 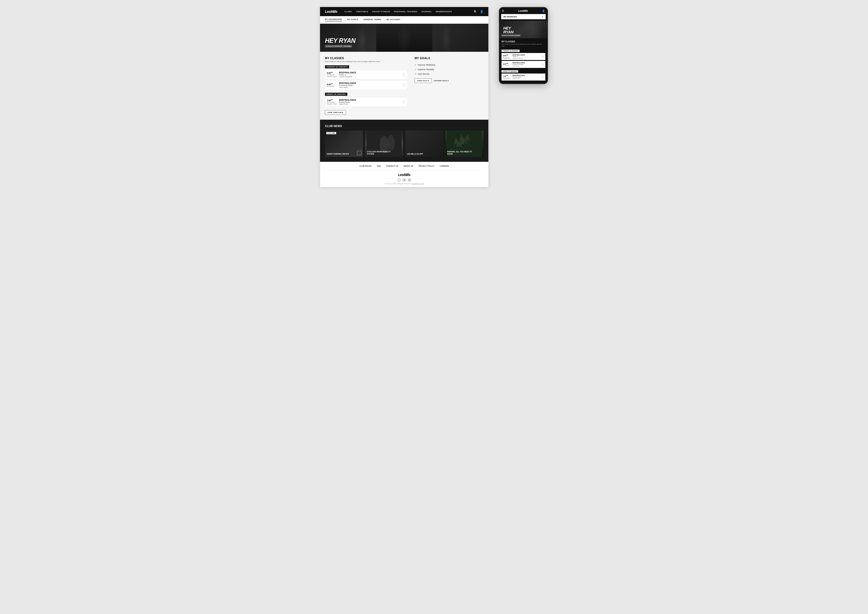 What do you see at coordinates (366, 58) in the screenshot?
I see `my-classes-title: MY CLASSES` at bounding box center [366, 58].